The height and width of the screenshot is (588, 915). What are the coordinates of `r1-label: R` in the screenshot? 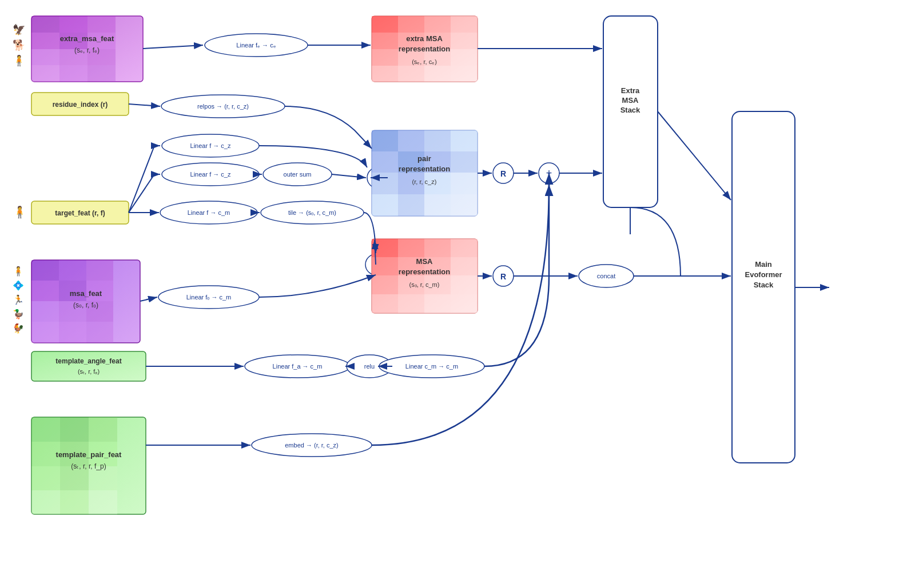 It's located at (503, 174).